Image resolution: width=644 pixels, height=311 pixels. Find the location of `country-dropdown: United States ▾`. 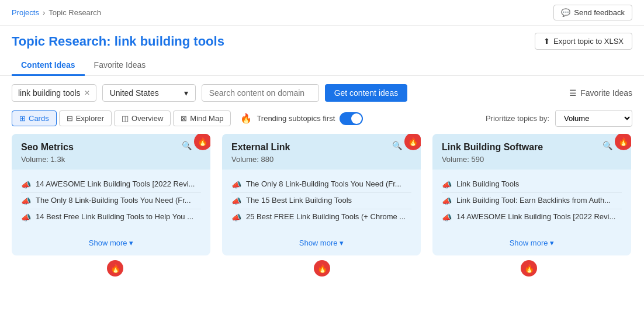

country-dropdown: United States ▾ is located at coordinates (149, 93).